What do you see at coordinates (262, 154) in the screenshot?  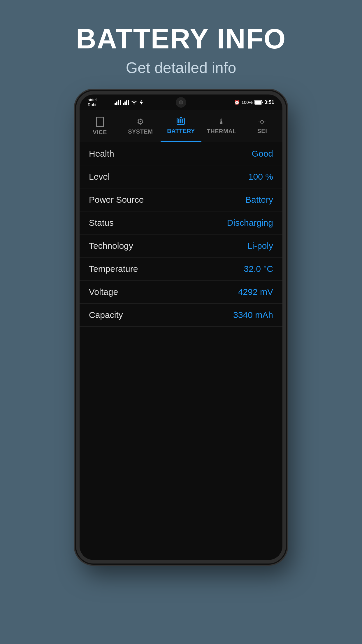 I see `battery-row-value: Good` at bounding box center [262, 154].